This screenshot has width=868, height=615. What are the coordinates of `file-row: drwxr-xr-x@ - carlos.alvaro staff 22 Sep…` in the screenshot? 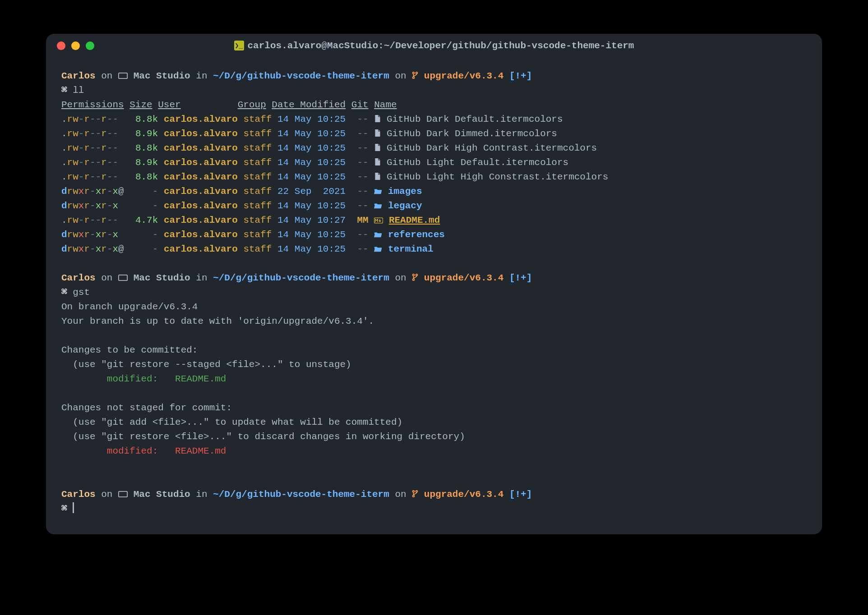 It's located at (242, 191).